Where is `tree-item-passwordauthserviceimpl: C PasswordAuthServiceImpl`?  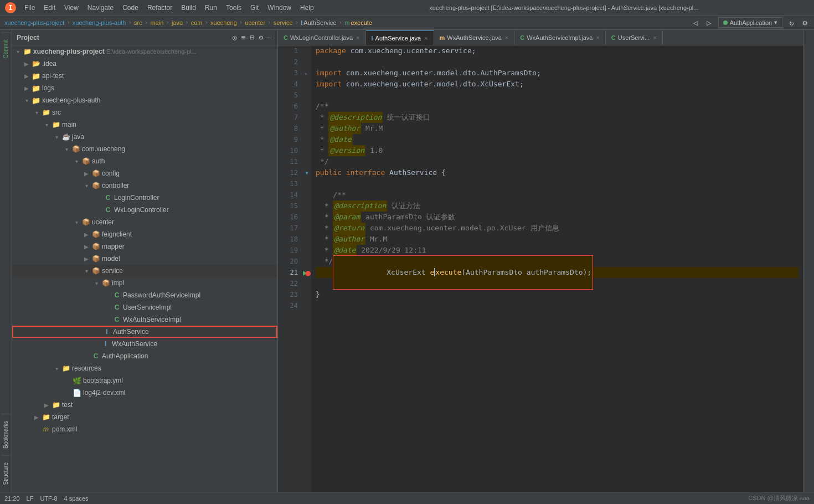 tree-item-passwordauthserviceimpl: C PasswordAuthServiceImpl is located at coordinates (145, 295).